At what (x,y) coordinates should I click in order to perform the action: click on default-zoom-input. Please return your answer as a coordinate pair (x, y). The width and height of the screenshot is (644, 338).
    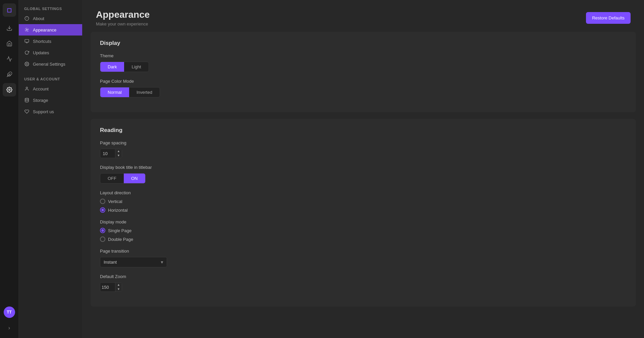
    Looking at the image, I should click on (108, 287).